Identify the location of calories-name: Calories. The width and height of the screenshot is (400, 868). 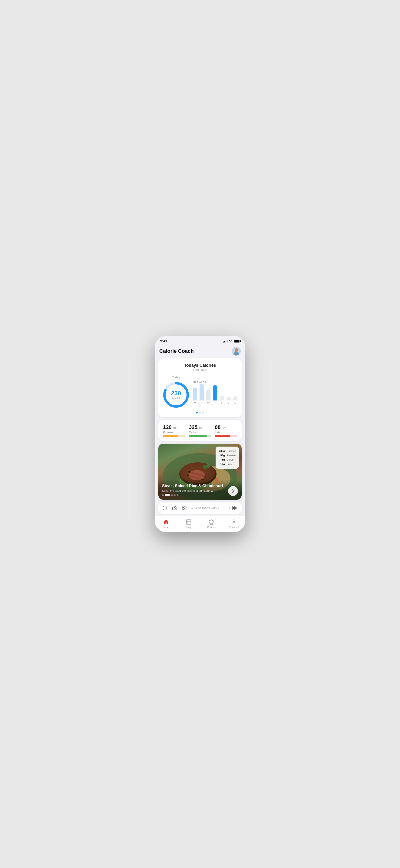
(231, 451).